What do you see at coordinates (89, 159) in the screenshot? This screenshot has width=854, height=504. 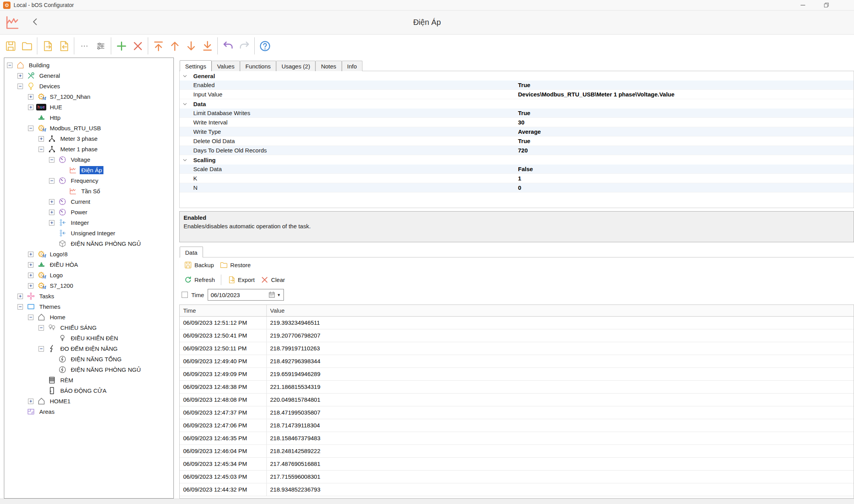 I see `tree-item-voltage: −Voltage` at bounding box center [89, 159].